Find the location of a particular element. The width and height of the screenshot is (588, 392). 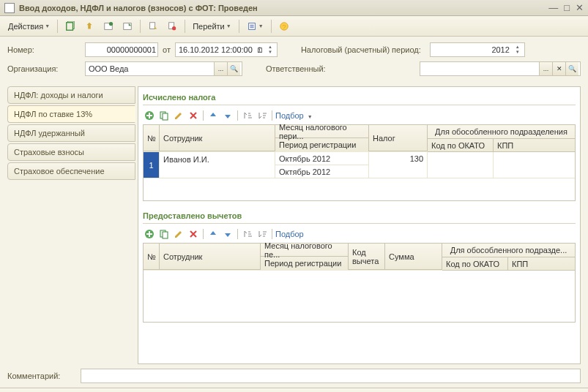

number-input: 00000000001 is located at coordinates (122, 50).